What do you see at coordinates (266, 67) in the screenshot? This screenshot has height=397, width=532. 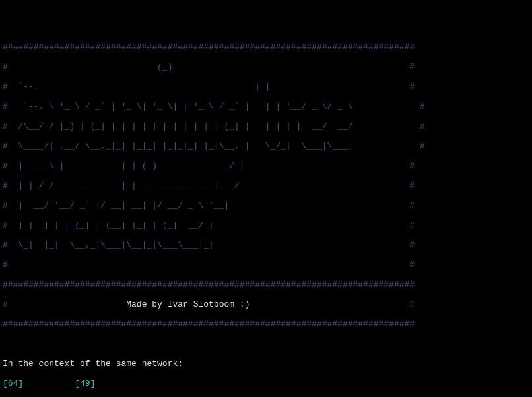 I see `banner-row: # (_) #` at bounding box center [266, 67].